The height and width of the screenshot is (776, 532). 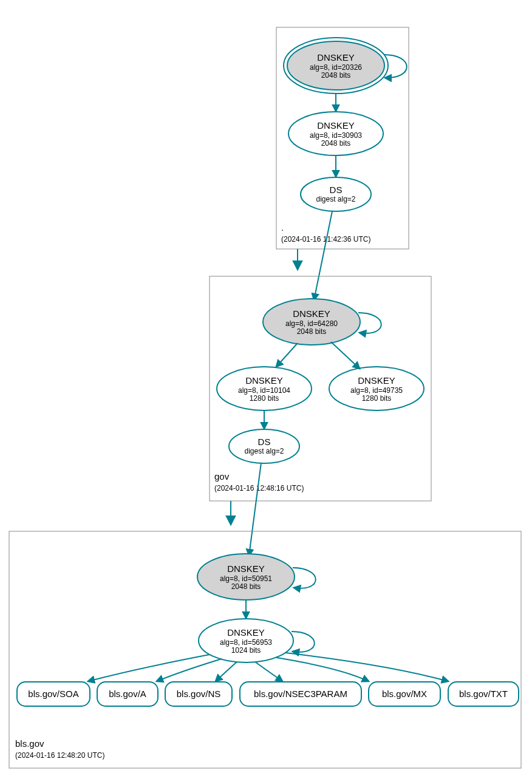 I want to click on rrset-soa: bls.gov/SOA, so click(x=53, y=694).